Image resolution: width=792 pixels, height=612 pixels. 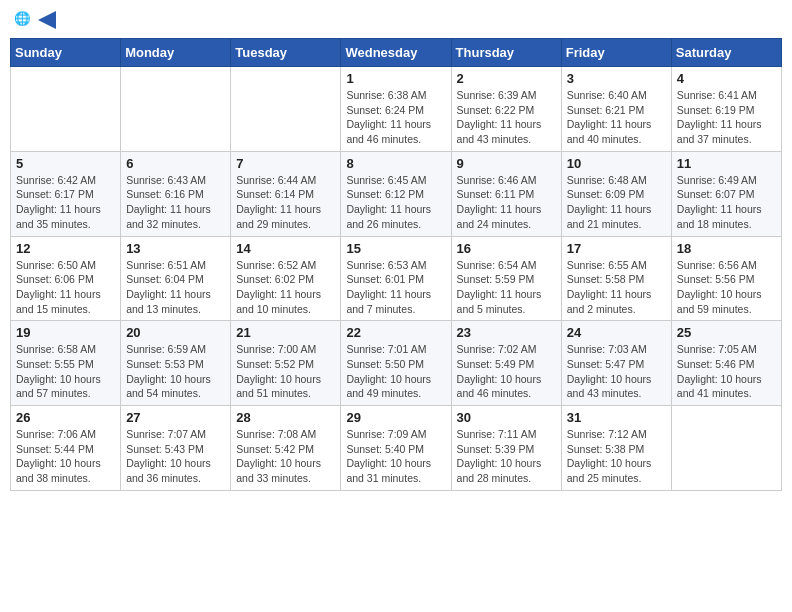 What do you see at coordinates (176, 248) in the screenshot?
I see `day-number: 13` at bounding box center [176, 248].